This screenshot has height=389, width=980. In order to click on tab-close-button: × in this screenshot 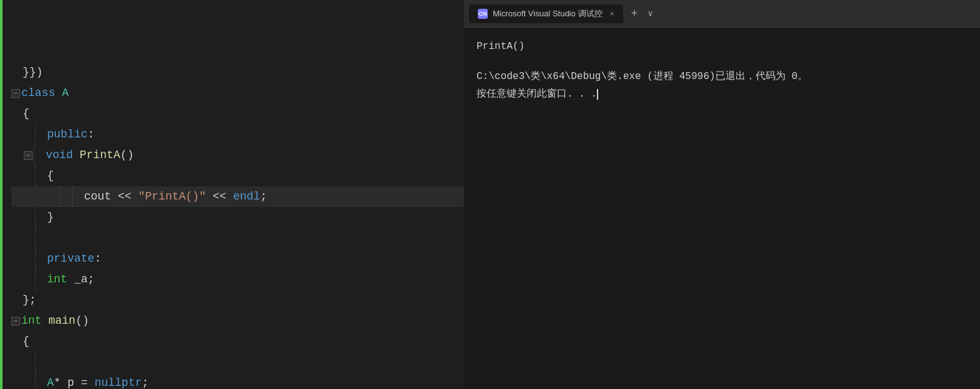, I will do `click(613, 14)`.